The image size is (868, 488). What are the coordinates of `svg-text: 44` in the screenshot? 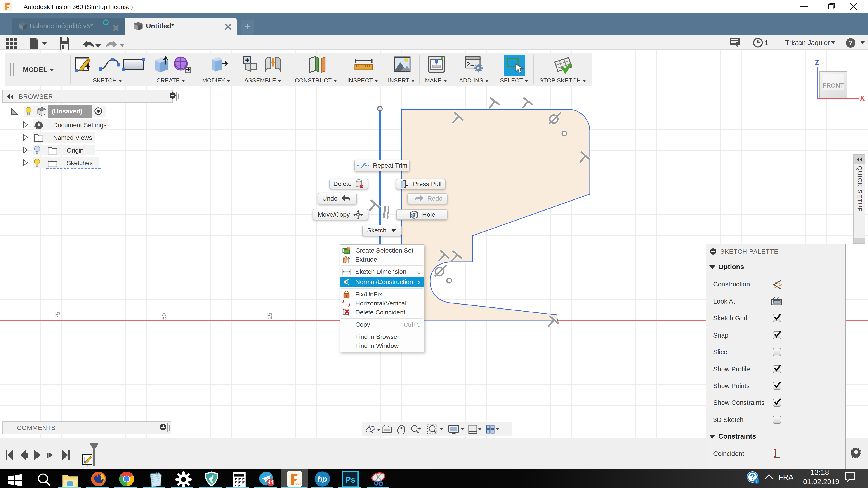 It's located at (271, 482).